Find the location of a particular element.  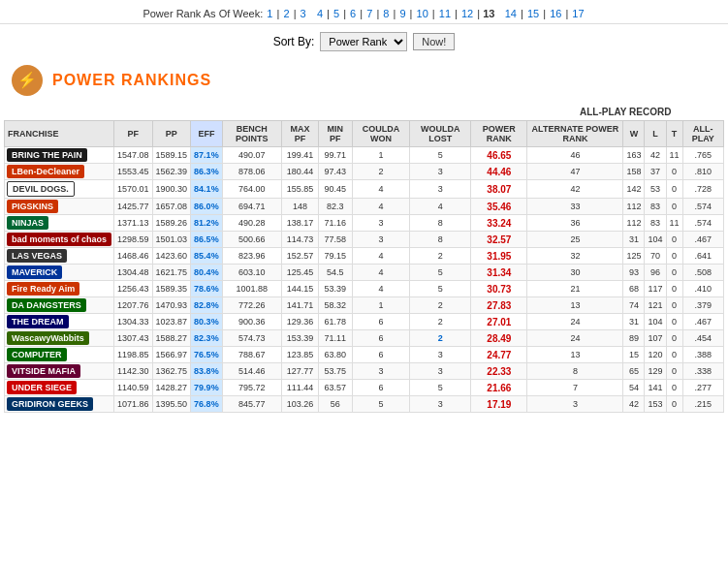

alt-power-value: 46 is located at coordinates (576, 155).